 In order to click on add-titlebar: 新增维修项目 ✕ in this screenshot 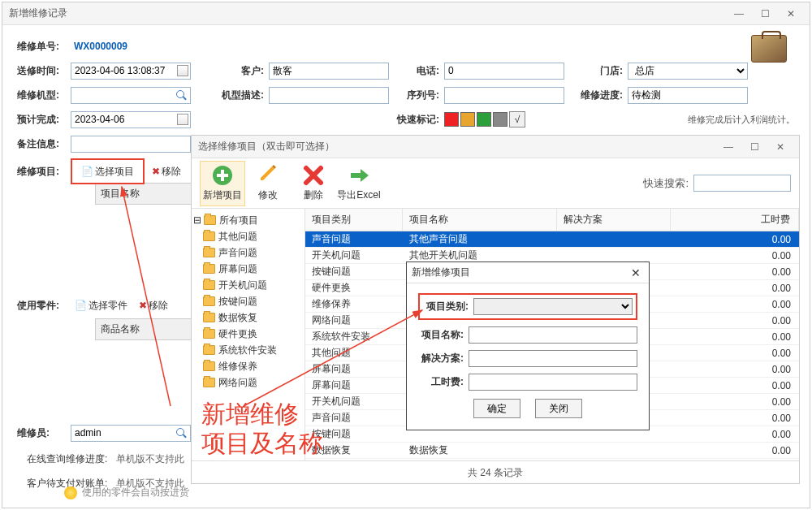, I will do `click(528, 273)`.